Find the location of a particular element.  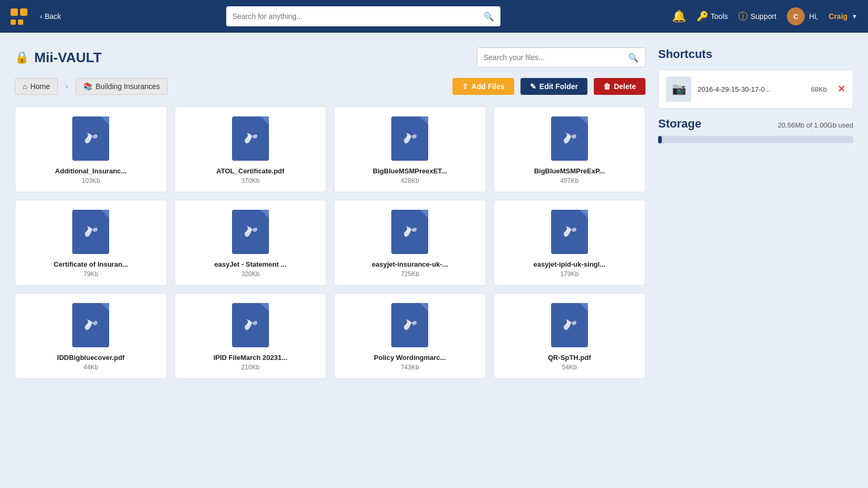

upload-icon: ⇧ is located at coordinates (465, 86).